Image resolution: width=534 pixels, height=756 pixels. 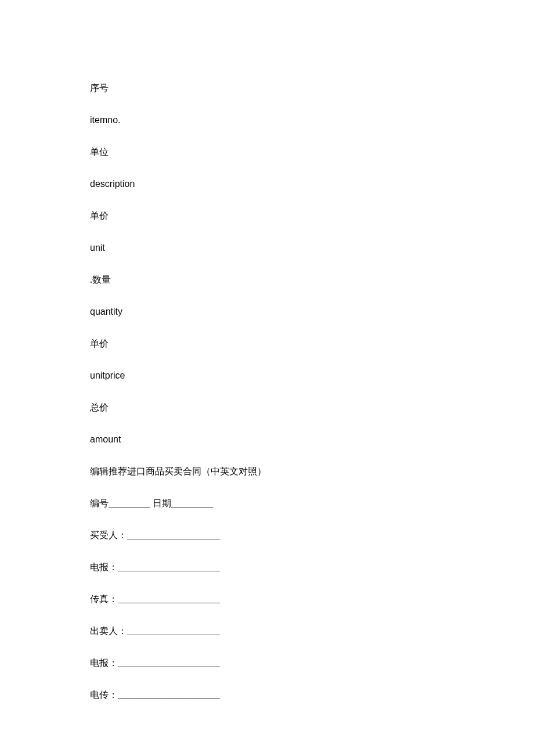 I want to click on line-dianbao-1: 电报：______________________, so click(x=267, y=567).